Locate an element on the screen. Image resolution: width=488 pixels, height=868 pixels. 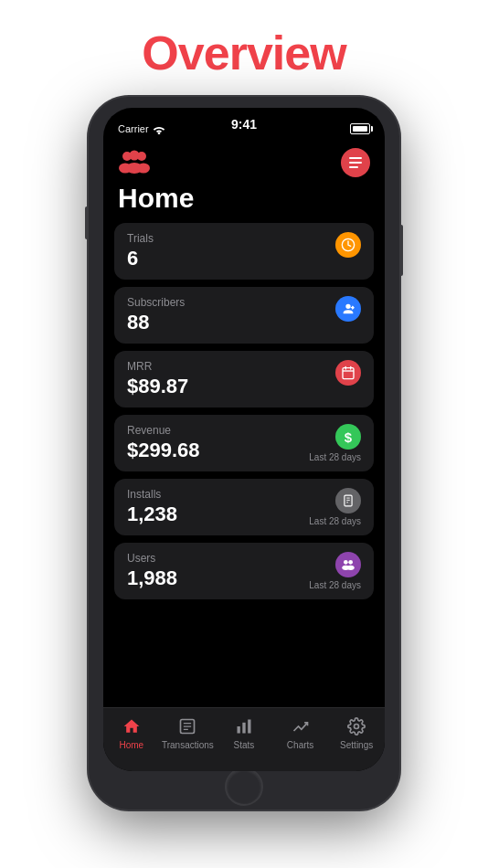
installs-card: Installs 1,238 Last 28 days is located at coordinates (244, 507).